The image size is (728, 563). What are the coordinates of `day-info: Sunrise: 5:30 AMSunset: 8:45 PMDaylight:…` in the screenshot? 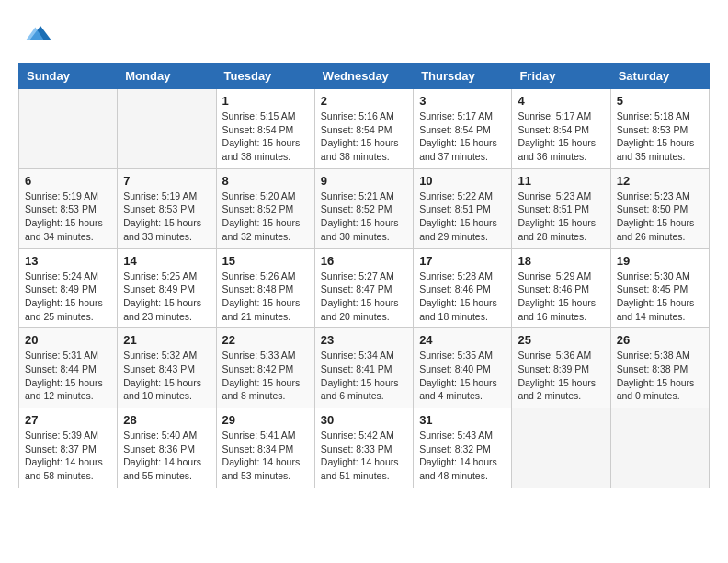 It's located at (660, 296).